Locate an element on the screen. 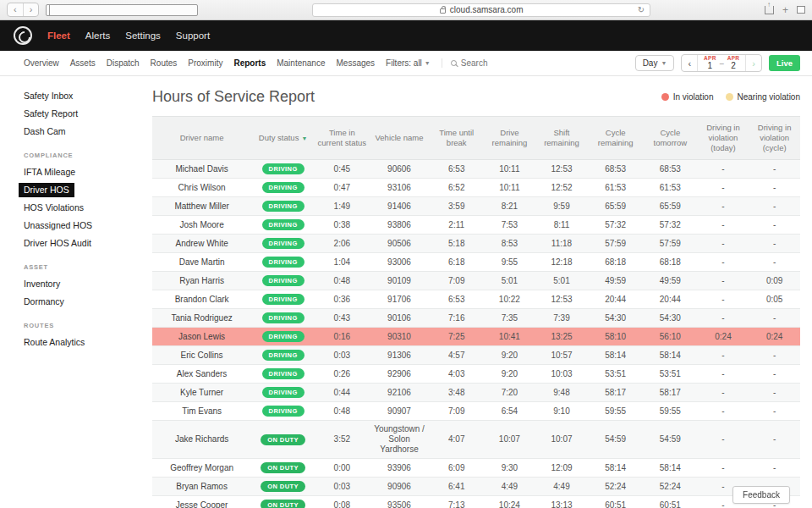 This screenshot has width=812, height=508. cell-drive-remaining: 9:20 is located at coordinates (509, 356).